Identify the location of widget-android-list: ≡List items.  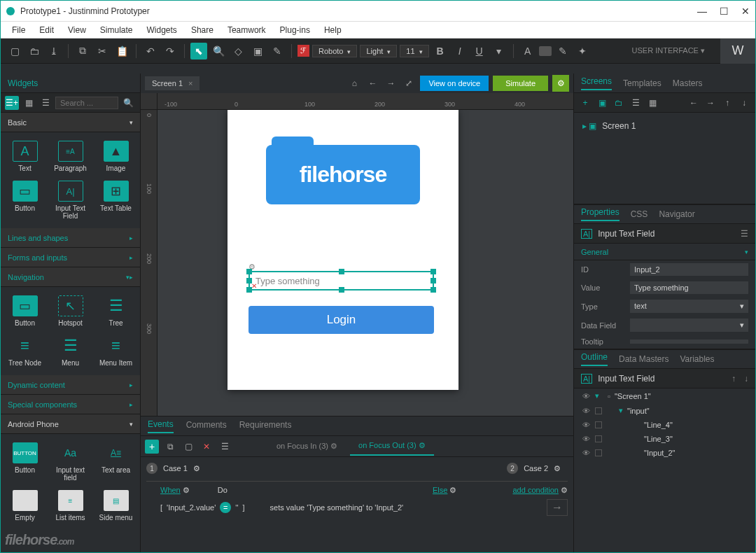
(70, 505).